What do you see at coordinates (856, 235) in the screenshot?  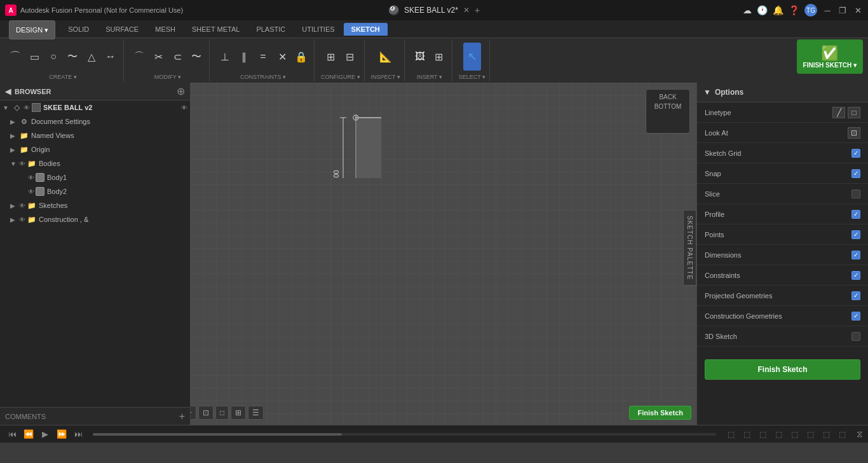 I see `points-checkbox: ✓` at bounding box center [856, 235].